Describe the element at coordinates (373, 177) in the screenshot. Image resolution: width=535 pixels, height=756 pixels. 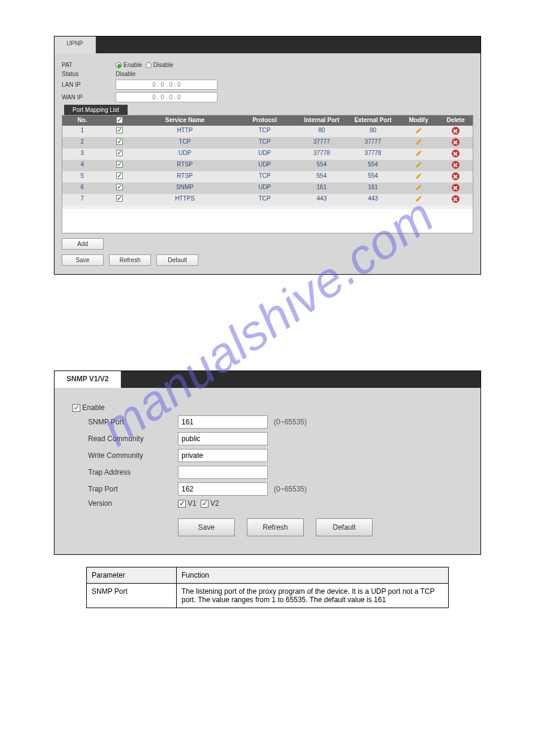
I see `cell-eport: 554` at that location.